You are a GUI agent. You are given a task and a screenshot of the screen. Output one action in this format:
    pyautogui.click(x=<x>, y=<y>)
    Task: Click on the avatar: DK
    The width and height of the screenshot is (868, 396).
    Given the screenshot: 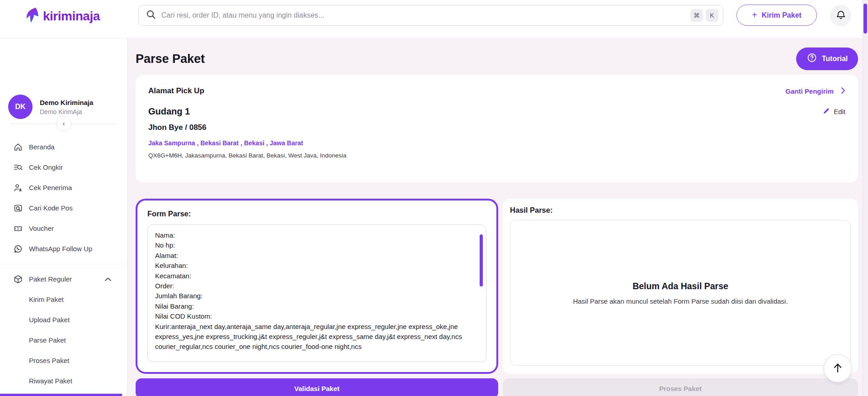 What is the action you would take?
    pyautogui.click(x=20, y=107)
    